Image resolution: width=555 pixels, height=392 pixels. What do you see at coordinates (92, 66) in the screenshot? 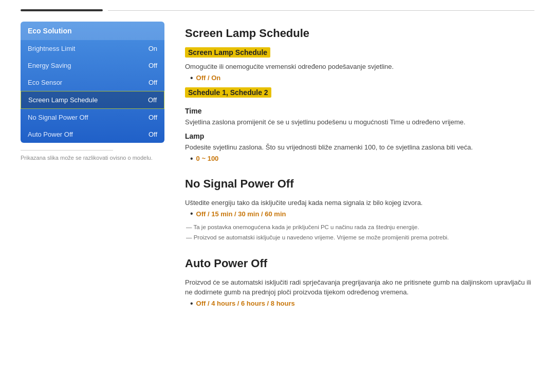
I see `sidebar-item-energy-saving: Energy Saving Off` at bounding box center [92, 66].